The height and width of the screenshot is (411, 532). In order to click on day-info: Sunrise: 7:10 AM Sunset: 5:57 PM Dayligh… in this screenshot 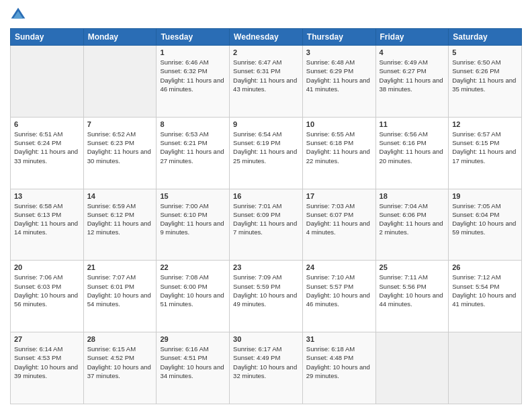, I will do `click(339, 290)`.